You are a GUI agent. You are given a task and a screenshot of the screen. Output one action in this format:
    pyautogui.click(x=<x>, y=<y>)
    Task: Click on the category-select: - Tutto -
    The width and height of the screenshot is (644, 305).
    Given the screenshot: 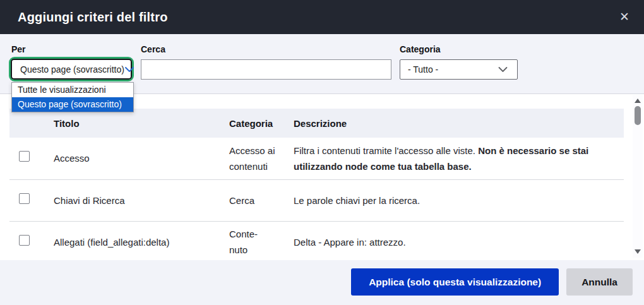 What is the action you would take?
    pyautogui.click(x=458, y=69)
    